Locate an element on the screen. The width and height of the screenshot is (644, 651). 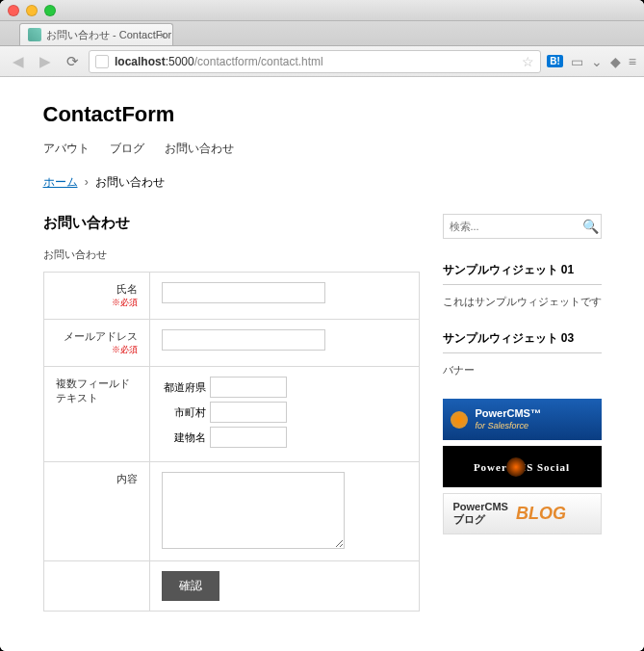
nav-about: アバウト is located at coordinates (66, 148).